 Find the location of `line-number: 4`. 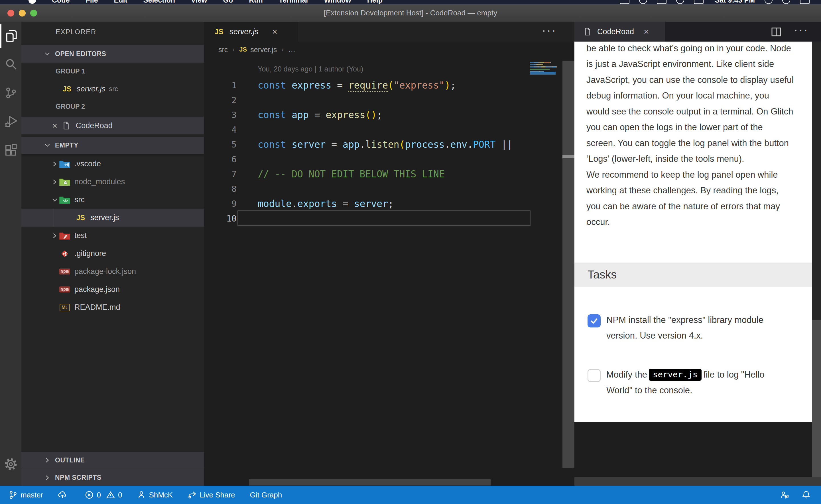

line-number: 4 is located at coordinates (220, 130).